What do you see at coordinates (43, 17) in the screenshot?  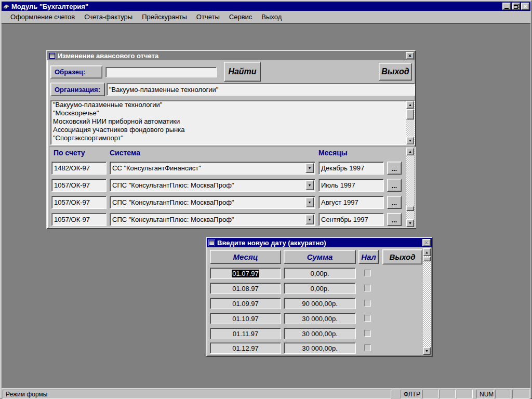 I see `menu-item-invoices: Оформление счетов` at bounding box center [43, 17].